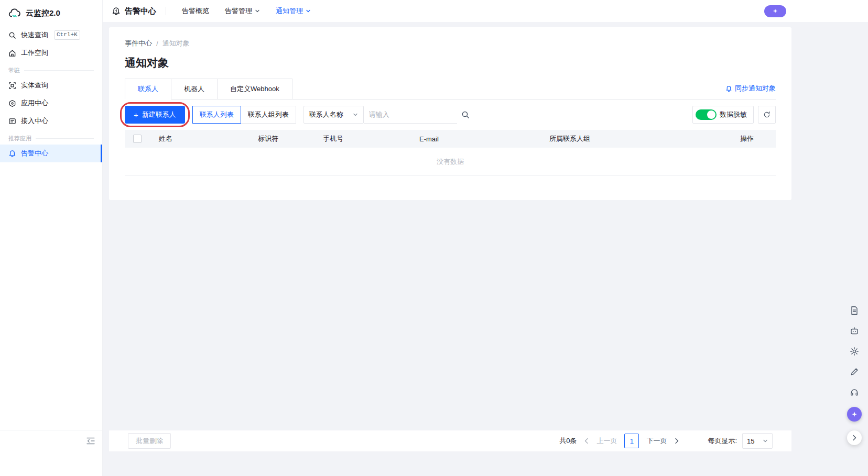 The height and width of the screenshot is (476, 868). I want to click on assistant-pill-button, so click(775, 12).